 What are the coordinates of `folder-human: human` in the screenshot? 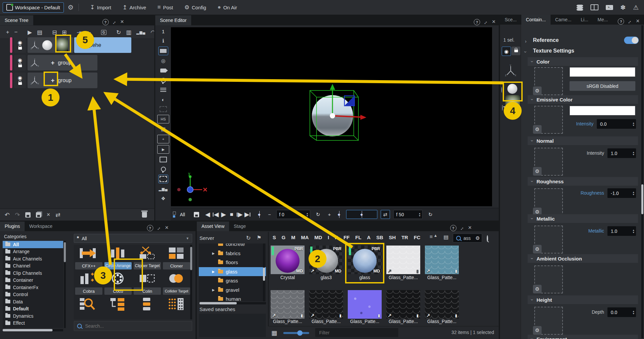 It's located at (232, 298).